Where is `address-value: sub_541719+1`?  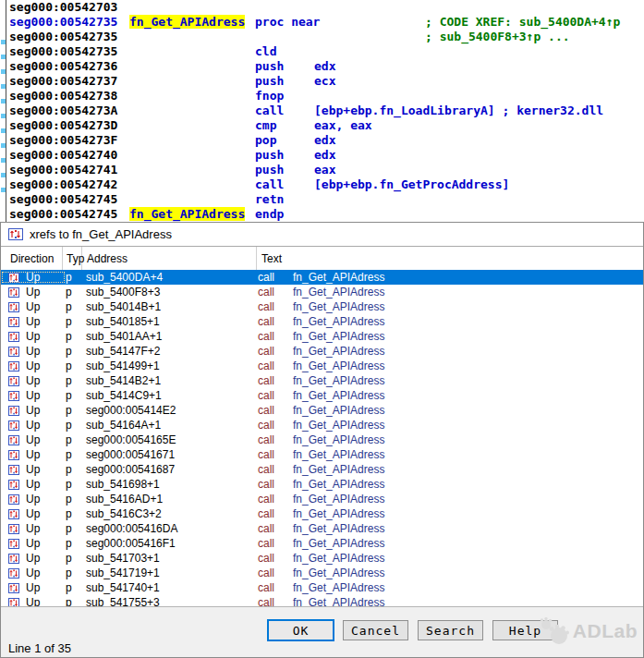
address-value: sub_541719+1 is located at coordinates (172, 573).